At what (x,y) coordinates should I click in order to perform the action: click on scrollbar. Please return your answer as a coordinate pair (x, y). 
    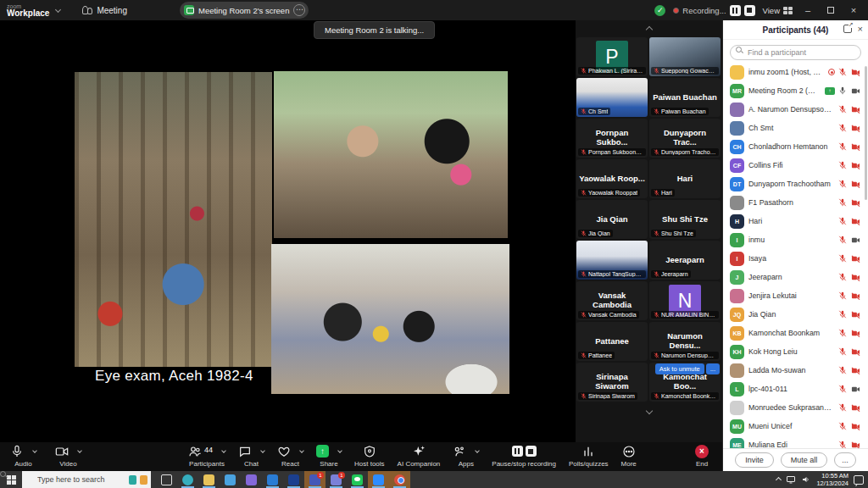
    Looking at the image, I should click on (866, 133).